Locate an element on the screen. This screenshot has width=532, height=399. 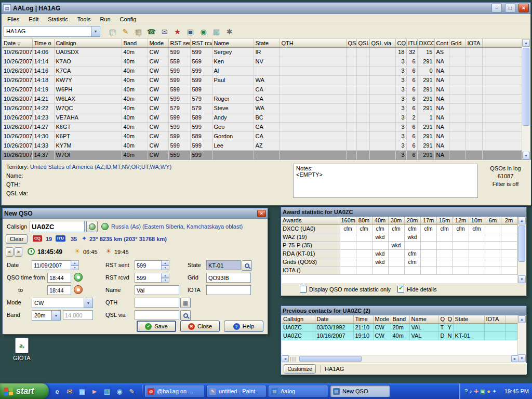
rst-sent-spinner: ▲▼ is located at coordinates (165, 265).